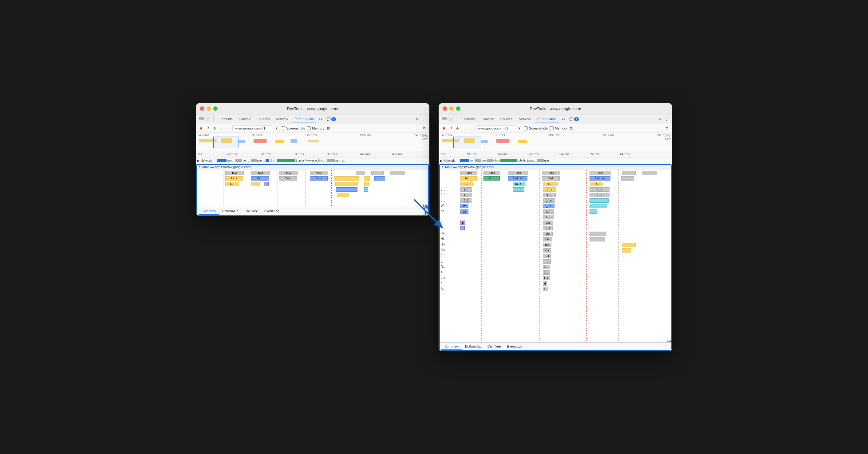 Image resolution: width=868 pixels, height=454 pixels. Describe the element at coordinates (329, 128) in the screenshot. I see `left-capture-icon: ⊡` at that location.